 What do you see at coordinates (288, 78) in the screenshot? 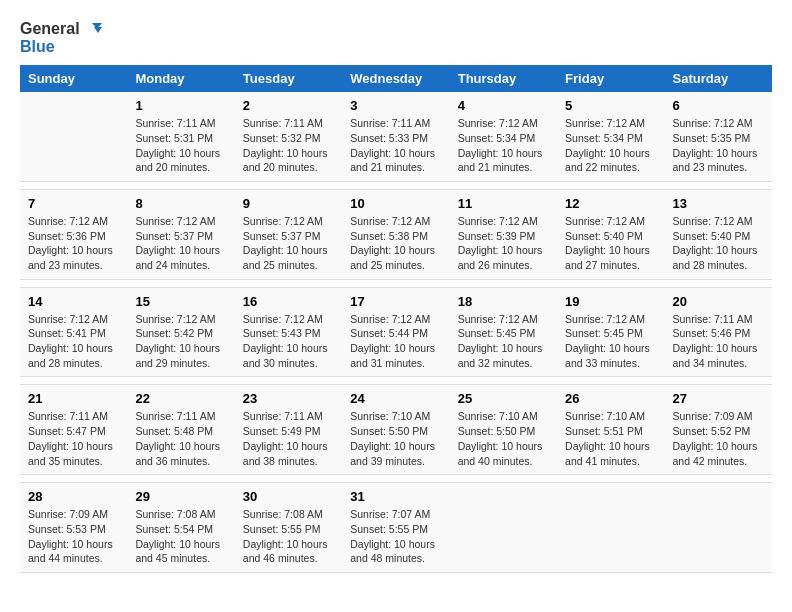
I see `col-header-tuesday: Tuesday` at bounding box center [288, 78].